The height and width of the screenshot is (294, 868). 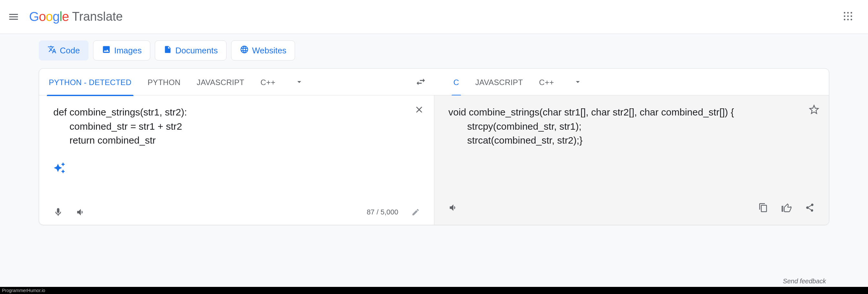 I want to click on mode-tab-images: Images, so click(x=122, y=51).